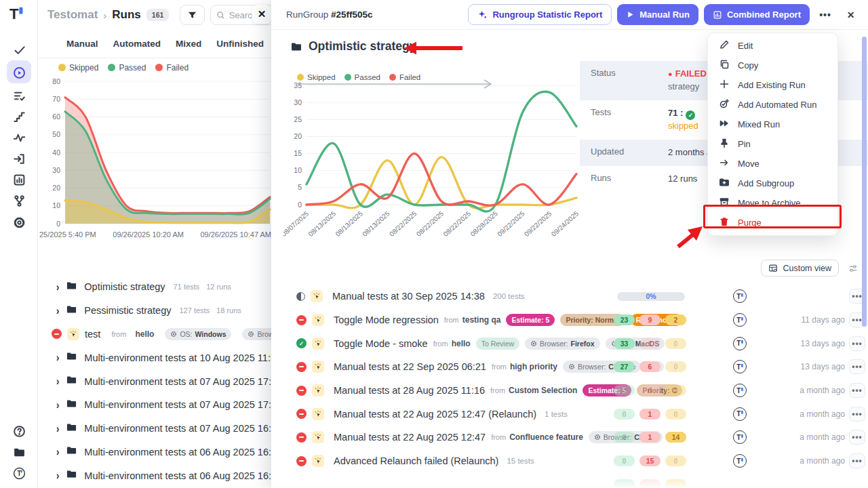 The width and height of the screenshot is (868, 488). I want to click on menu-item-purge: Purge, so click(773, 222).